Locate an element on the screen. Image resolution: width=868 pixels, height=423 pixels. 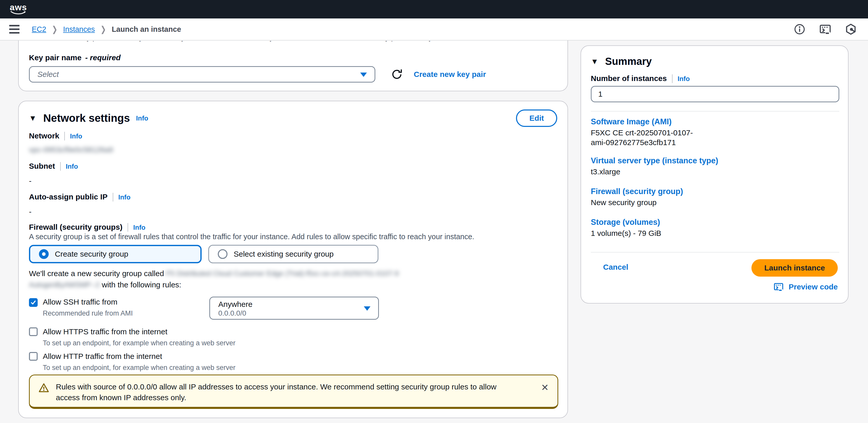
allow-ssh-description: Recommended rule from AMI is located at coordinates (88, 313).